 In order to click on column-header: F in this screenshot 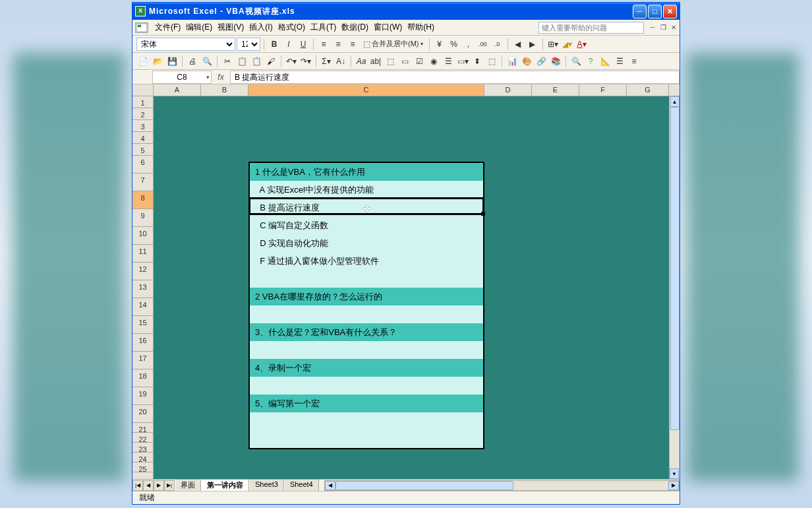, I will do `click(603, 90)`.